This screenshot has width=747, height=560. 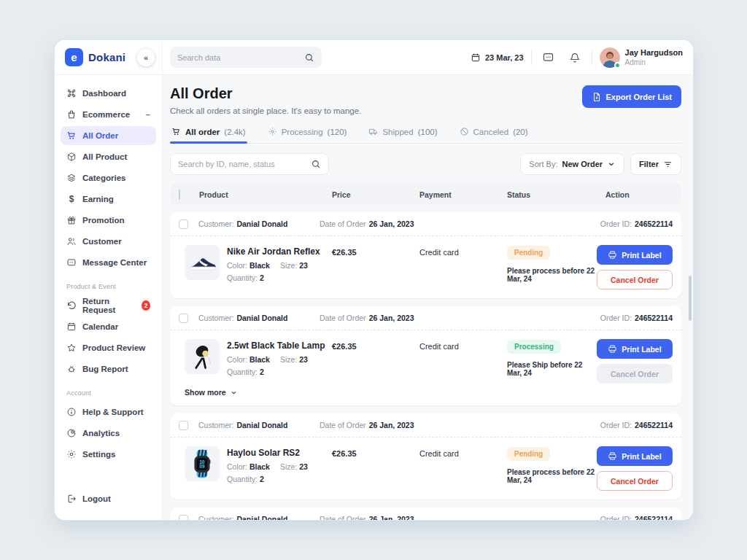 I want to click on order-card: Customer:Danial Donald Date of Order26 J…, so click(x=426, y=356).